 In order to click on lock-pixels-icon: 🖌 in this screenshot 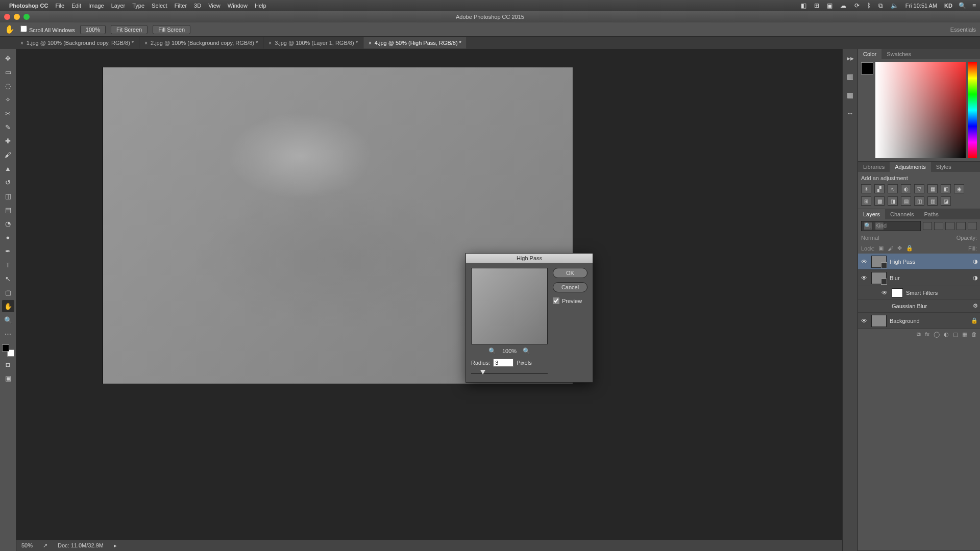, I will do `click(890, 248)`.